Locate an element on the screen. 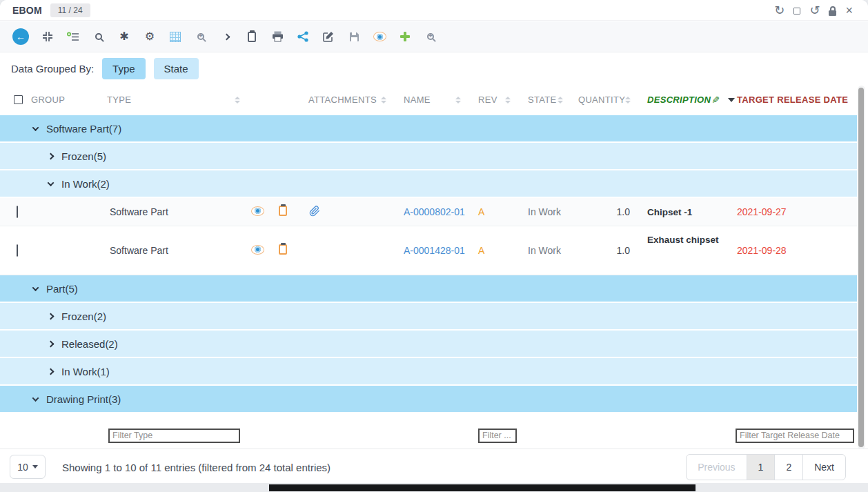  pagination-page-1: 1 is located at coordinates (760, 467).